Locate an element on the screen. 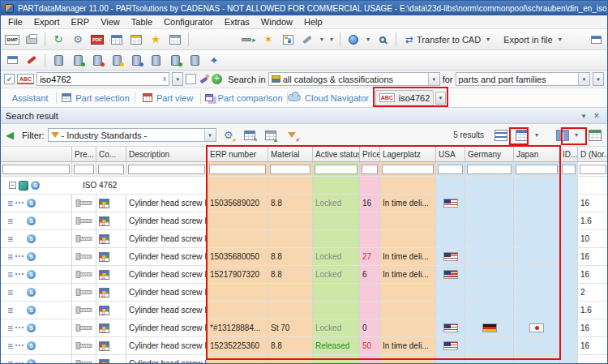 Image resolution: width=608 pixels, height=364 pixels. back-icon: ◀ is located at coordinates (10, 135).